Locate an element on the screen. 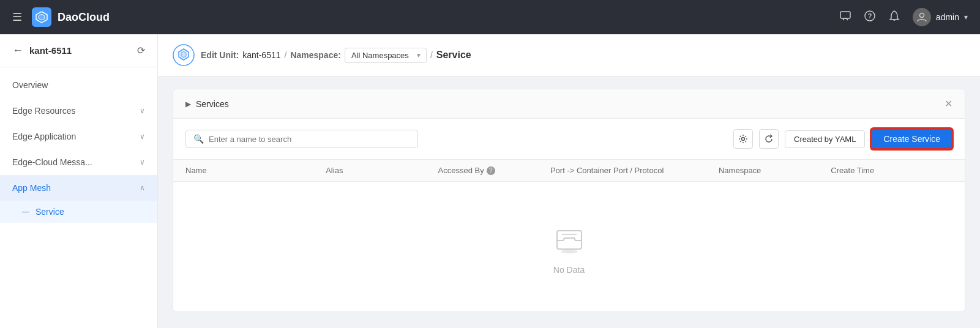  namespace-selector: All Namespaces is located at coordinates (386, 55).